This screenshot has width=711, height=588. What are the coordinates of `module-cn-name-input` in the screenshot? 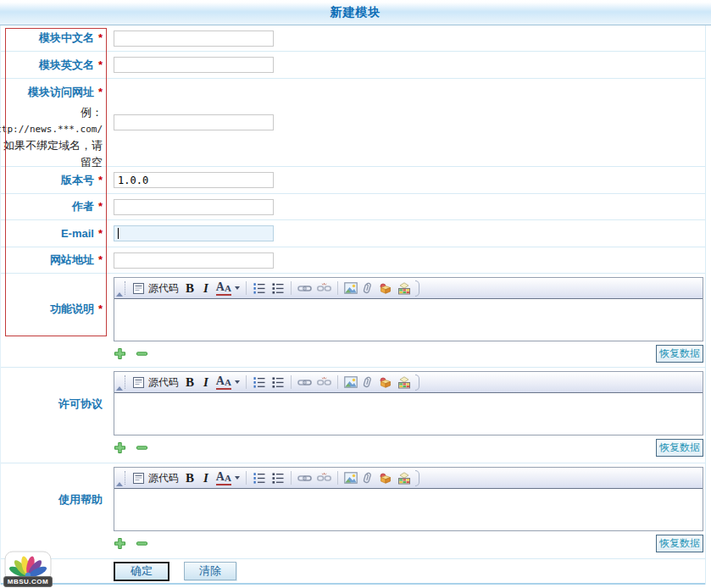 It's located at (193, 39).